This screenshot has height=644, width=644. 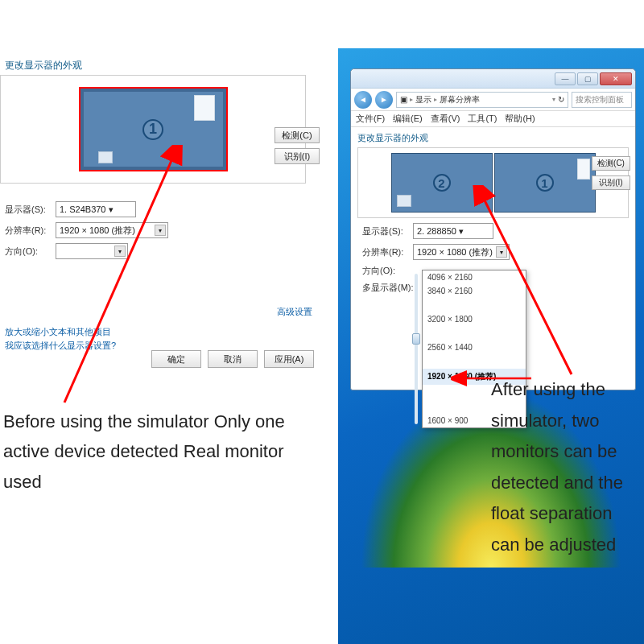 I want to click on apply-button: 应用(A), so click(x=289, y=359).